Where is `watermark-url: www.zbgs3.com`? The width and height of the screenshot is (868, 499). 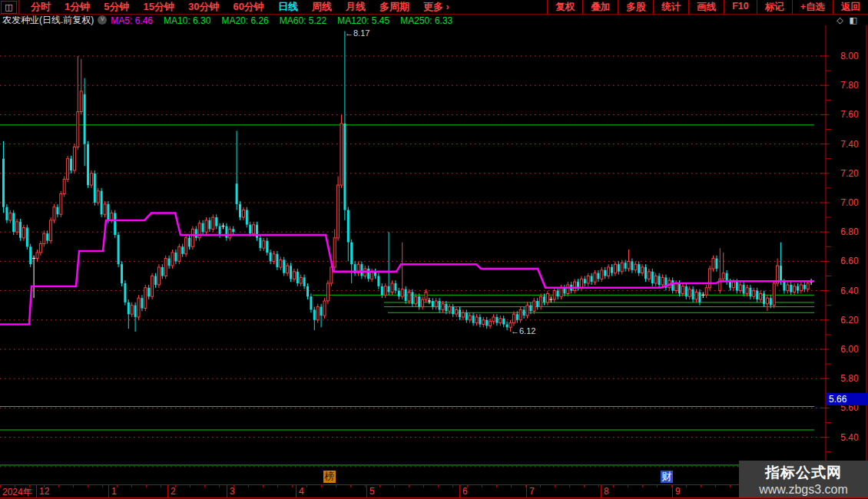 watermark-url: www.zbgs3.com is located at coordinates (803, 490).